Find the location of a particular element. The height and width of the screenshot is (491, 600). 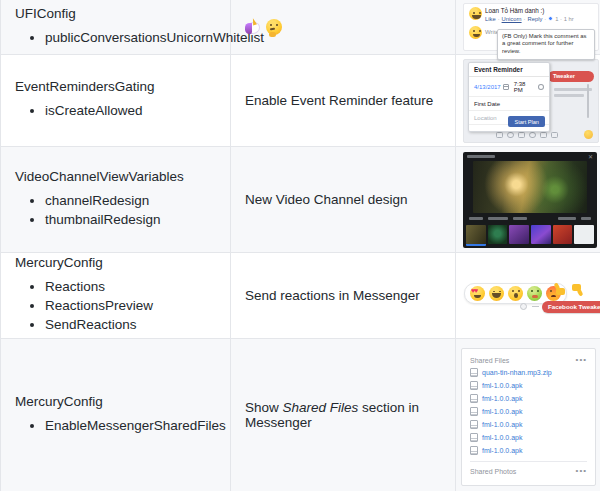

heart-eyes-emoji is located at coordinates (478, 294).